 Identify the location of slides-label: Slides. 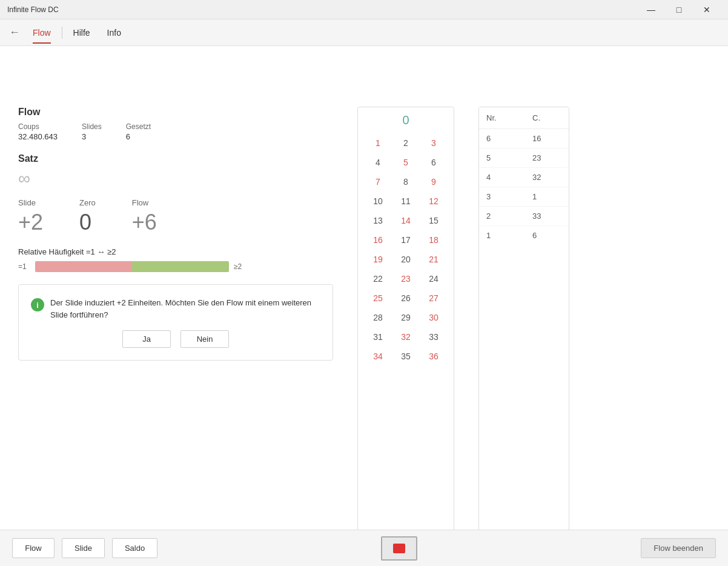
(92, 127).